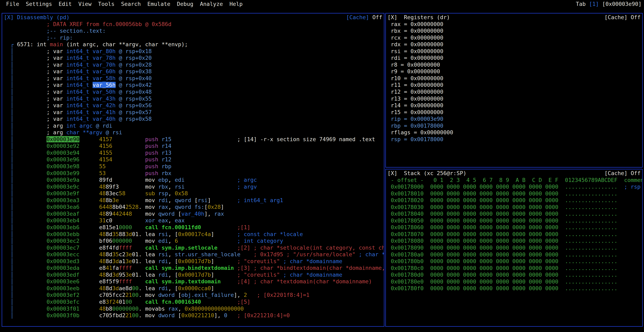  Describe the element at coordinates (515, 38) in the screenshot. I see `register-row-rcx: rcx = 0x00000000` at that location.